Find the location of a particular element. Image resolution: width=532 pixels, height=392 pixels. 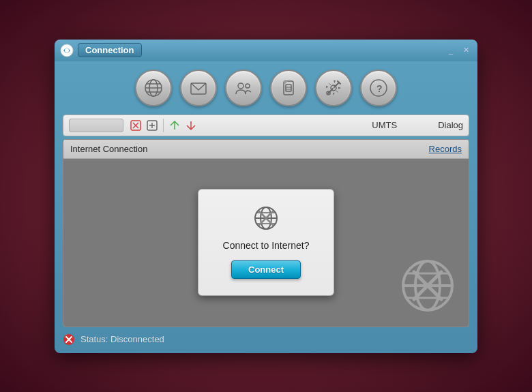

watermark-icon is located at coordinates (428, 286).